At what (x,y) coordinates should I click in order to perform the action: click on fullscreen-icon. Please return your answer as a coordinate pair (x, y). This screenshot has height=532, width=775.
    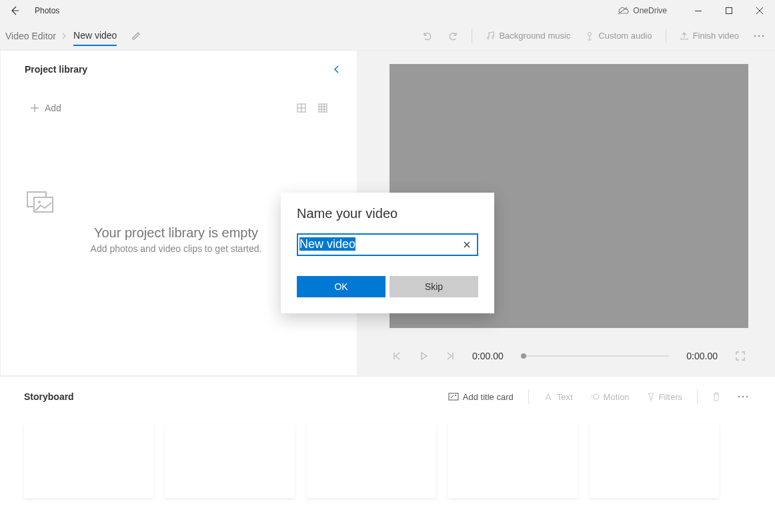
    Looking at the image, I should click on (740, 356).